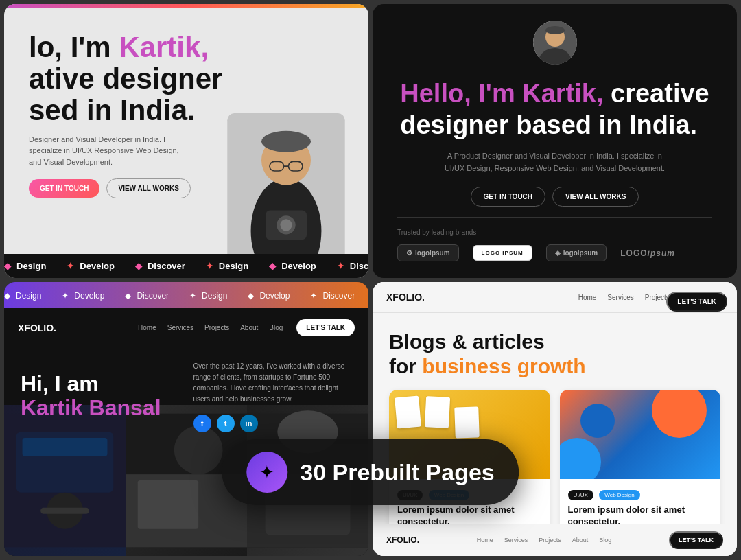 The width and height of the screenshot is (741, 560). What do you see at coordinates (100, 397) in the screenshot?
I see `bio-left: Hi, I am Kartik Bansal` at bounding box center [100, 397].